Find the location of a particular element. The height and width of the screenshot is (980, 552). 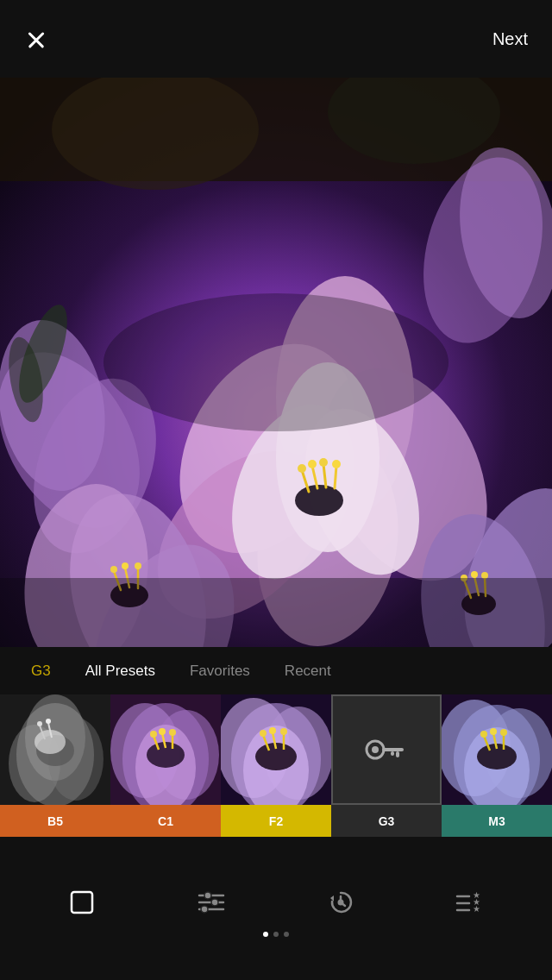

favorites-button: ★ ★ ★ is located at coordinates (470, 902).